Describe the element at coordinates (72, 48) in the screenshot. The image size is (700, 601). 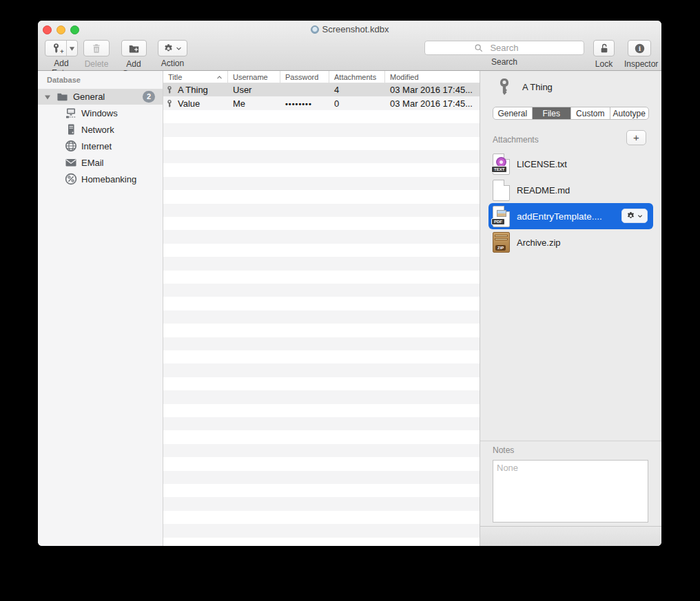
I see `add-entry-dropdown` at that location.